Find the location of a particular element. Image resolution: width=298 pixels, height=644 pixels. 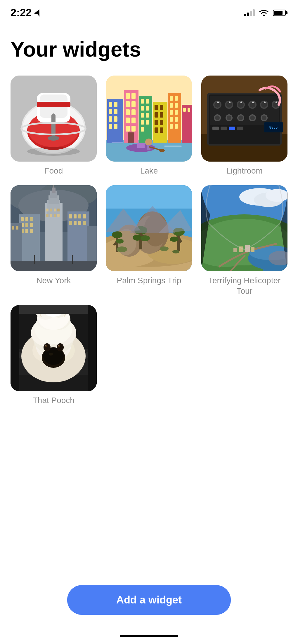

widget-thumbnail-palm-springs is located at coordinates (149, 228).